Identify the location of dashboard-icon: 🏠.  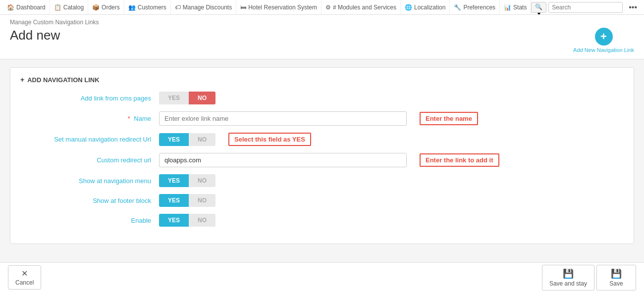
(11, 7).